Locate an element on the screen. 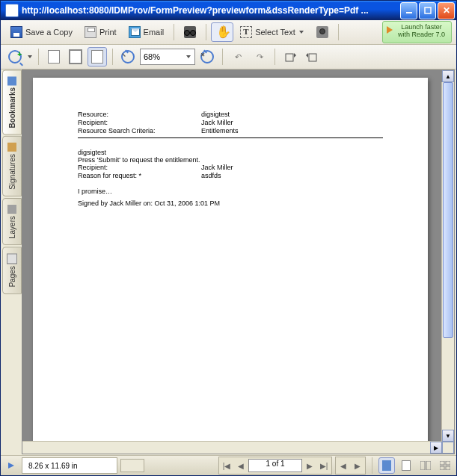  rotate-ccw-button is located at coordinates (312, 57).